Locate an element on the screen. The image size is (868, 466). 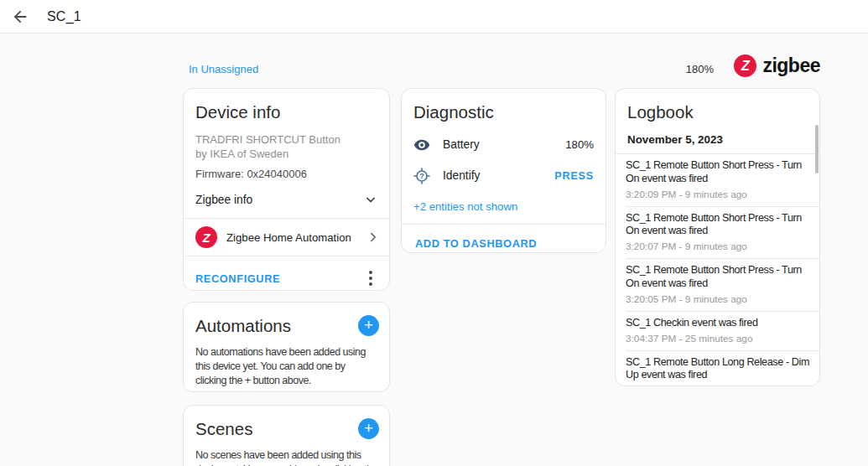
add-automation-button: + is located at coordinates (369, 325).